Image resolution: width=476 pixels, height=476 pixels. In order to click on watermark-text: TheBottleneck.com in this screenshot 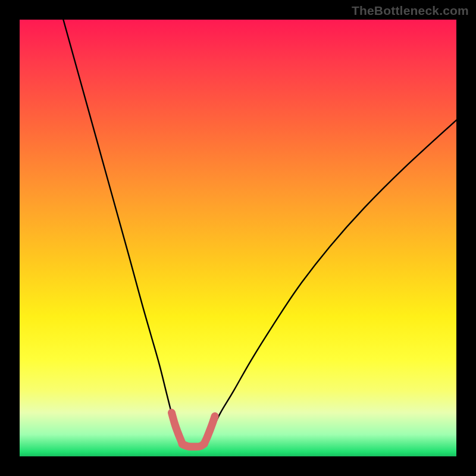, I will do `click(411, 11)`.